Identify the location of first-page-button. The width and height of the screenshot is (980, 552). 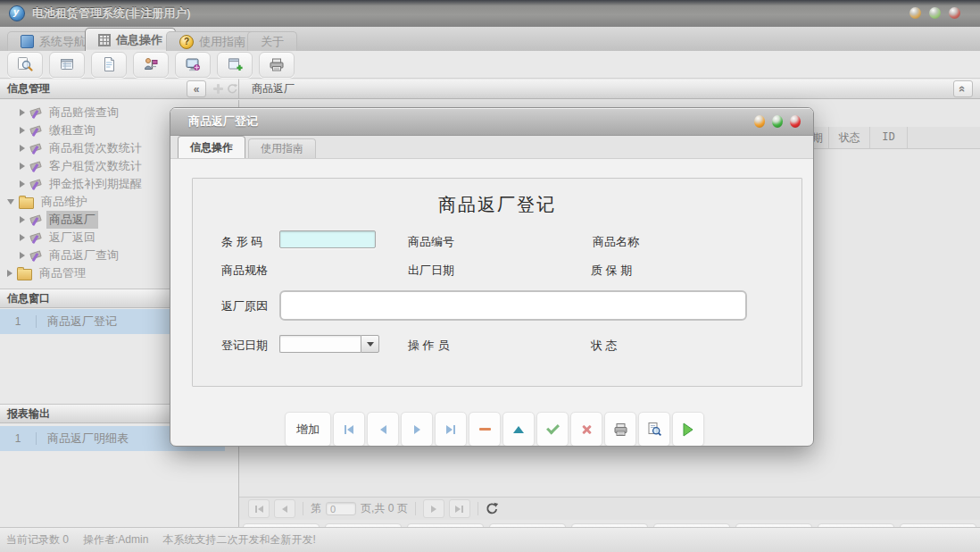
(259, 509).